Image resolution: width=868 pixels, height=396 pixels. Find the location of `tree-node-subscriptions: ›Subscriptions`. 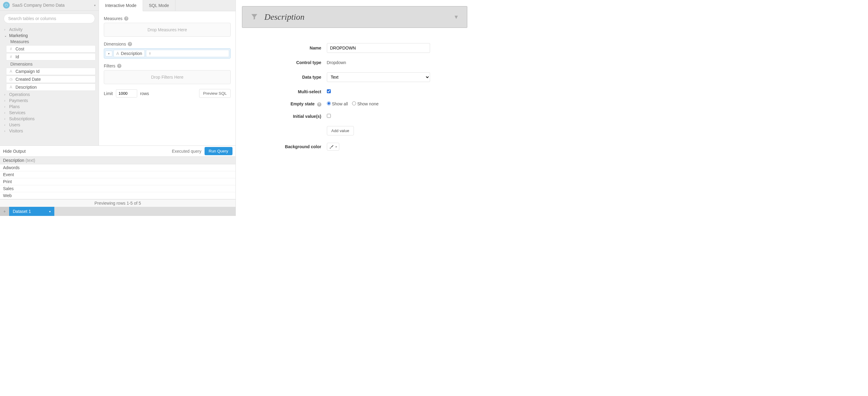

tree-node-subscriptions: ›Subscriptions is located at coordinates (49, 119).